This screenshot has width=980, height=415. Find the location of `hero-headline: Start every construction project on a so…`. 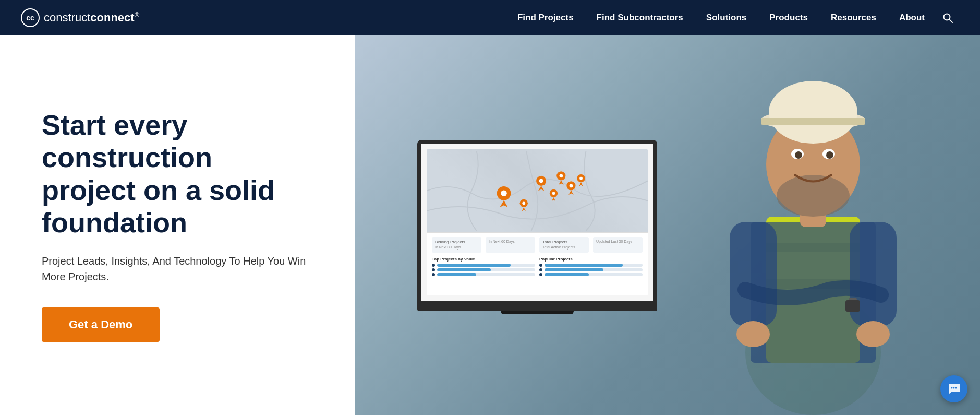

hero-headline: Start every construction project on a so… is located at coordinates (177, 173).